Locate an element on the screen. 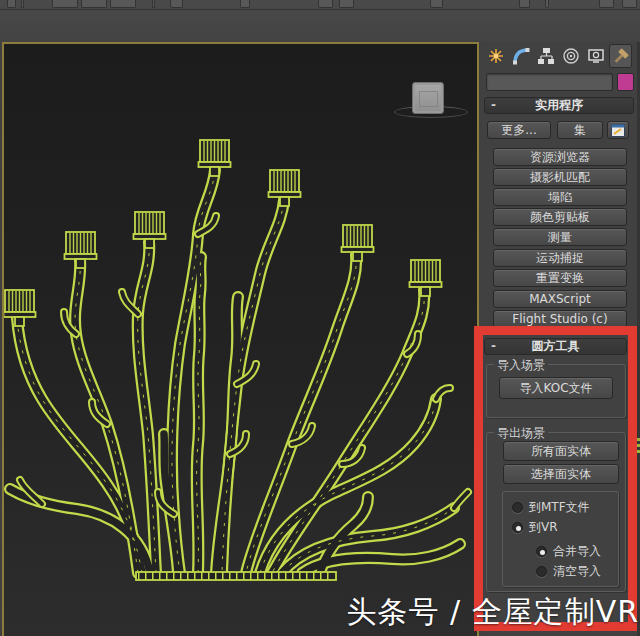  maxscript-button: MAXScript is located at coordinates (560, 299).